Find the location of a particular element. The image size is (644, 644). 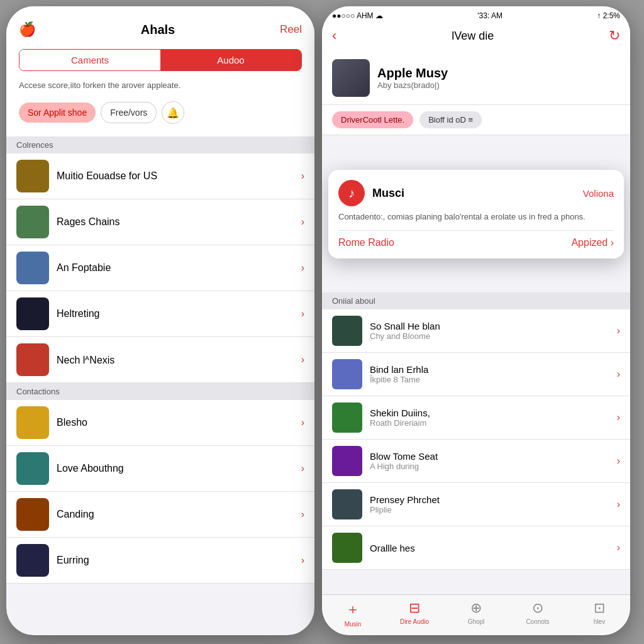

nav-action-icon: ↻ is located at coordinates (614, 36).